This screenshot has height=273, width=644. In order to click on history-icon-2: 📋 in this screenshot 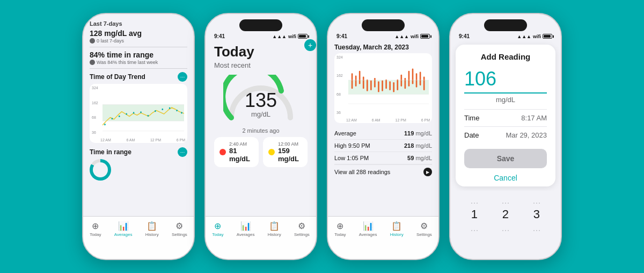, I will do `click(274, 226)`.